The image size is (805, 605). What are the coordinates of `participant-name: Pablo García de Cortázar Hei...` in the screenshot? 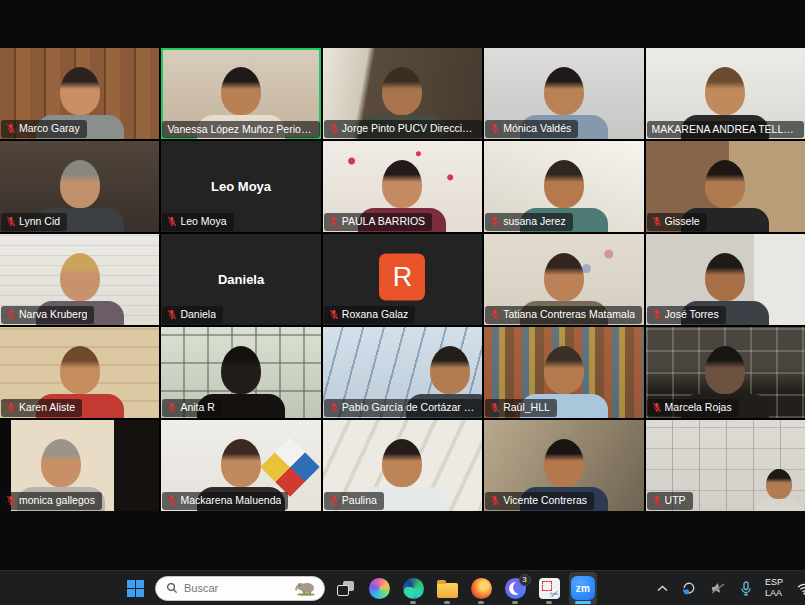 It's located at (408, 408).